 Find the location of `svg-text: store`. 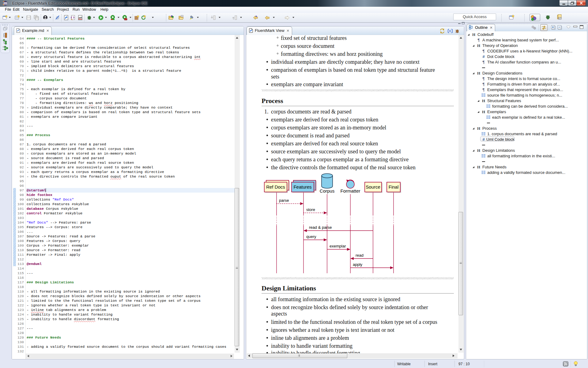

svg-text: store is located at coordinates (311, 210).